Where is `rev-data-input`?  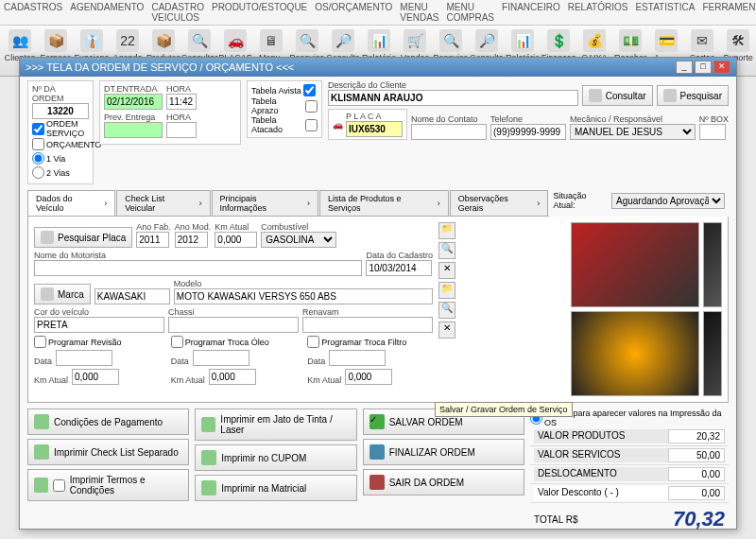 rev-data-input is located at coordinates (84, 357).